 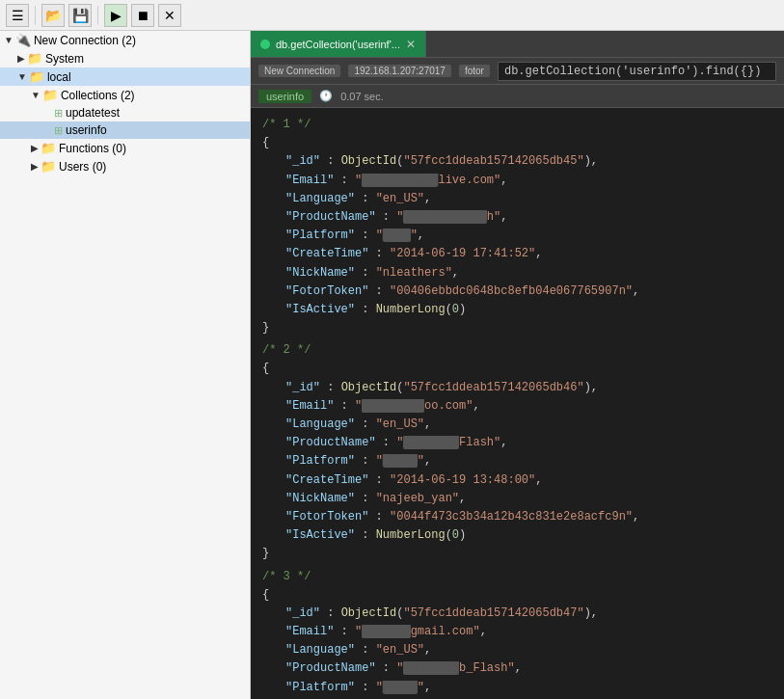 What do you see at coordinates (58, 131) in the screenshot?
I see `userinfo-icon: ⊞` at bounding box center [58, 131].